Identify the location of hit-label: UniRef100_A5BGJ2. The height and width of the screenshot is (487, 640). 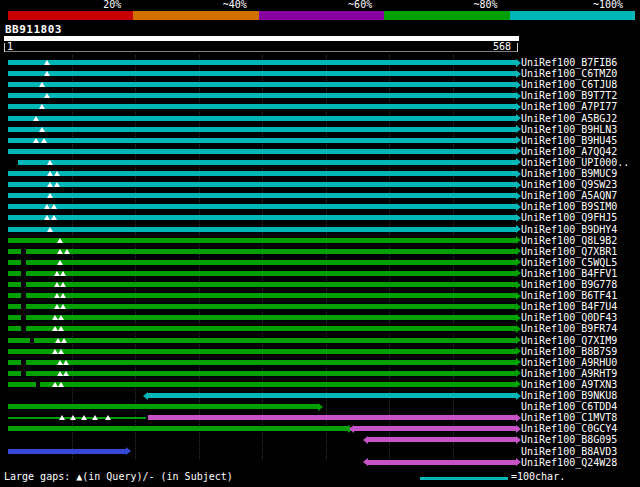
(569, 118).